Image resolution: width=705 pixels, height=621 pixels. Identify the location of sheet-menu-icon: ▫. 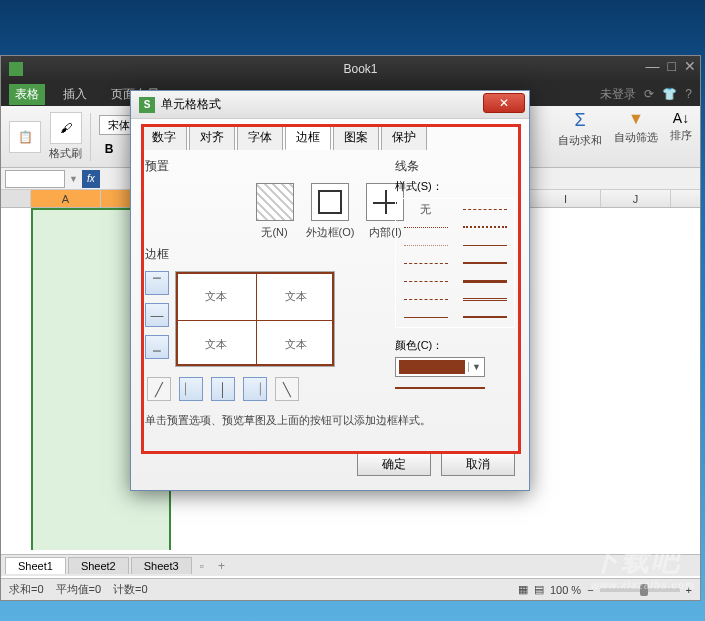
(202, 566).